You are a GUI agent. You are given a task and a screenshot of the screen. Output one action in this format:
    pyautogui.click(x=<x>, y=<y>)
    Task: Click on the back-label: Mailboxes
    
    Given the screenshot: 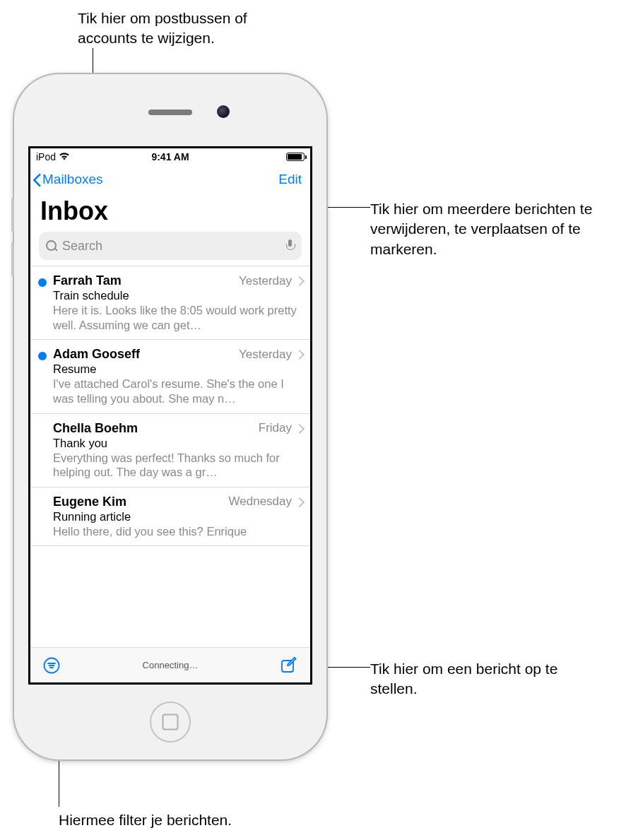 What is the action you would take?
    pyautogui.click(x=73, y=179)
    